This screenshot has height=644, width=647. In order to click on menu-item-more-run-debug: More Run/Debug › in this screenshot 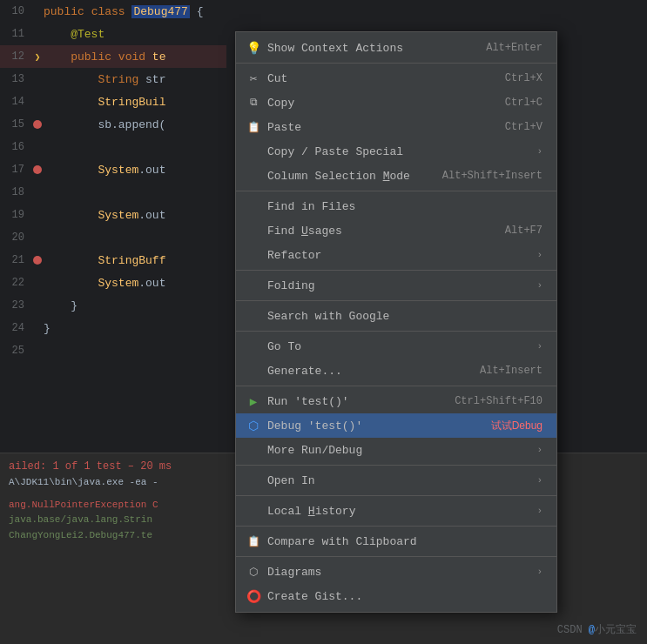, I will do `click(396, 450)`.